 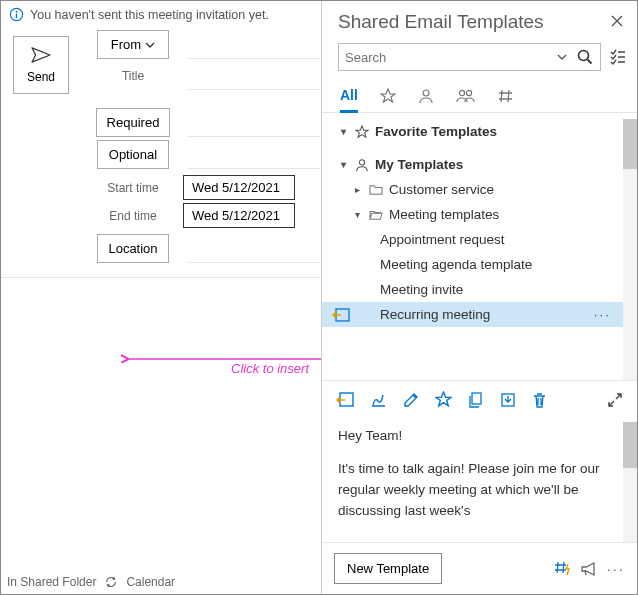 What do you see at coordinates (470, 57) in the screenshot?
I see `search-box` at bounding box center [470, 57].